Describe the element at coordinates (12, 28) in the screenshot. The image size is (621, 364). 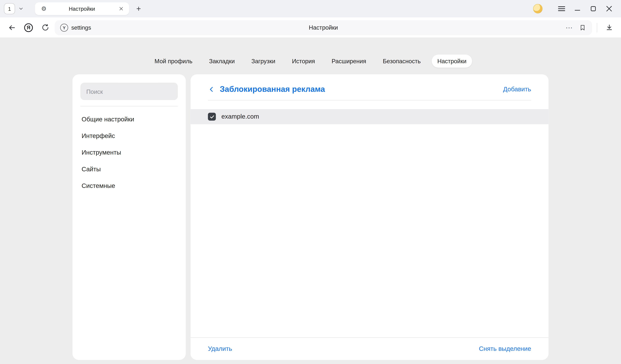
I see `back-button` at that location.